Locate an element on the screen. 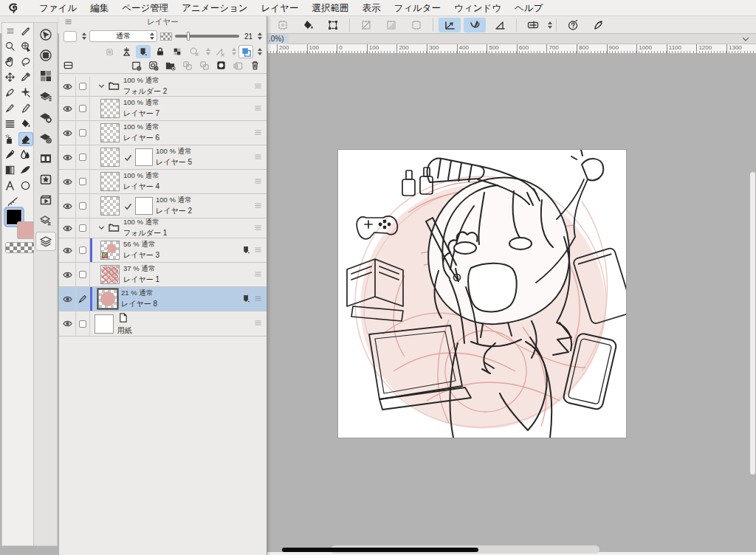  new-folder-icon is located at coordinates (170, 66).